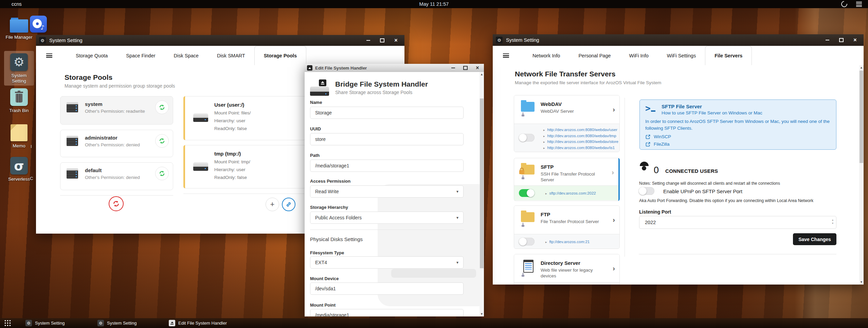 The image size is (868, 328). Describe the element at coordinates (117, 110) in the screenshot. I see `pool-card-system: system Other's Permission: readwrite` at that location.